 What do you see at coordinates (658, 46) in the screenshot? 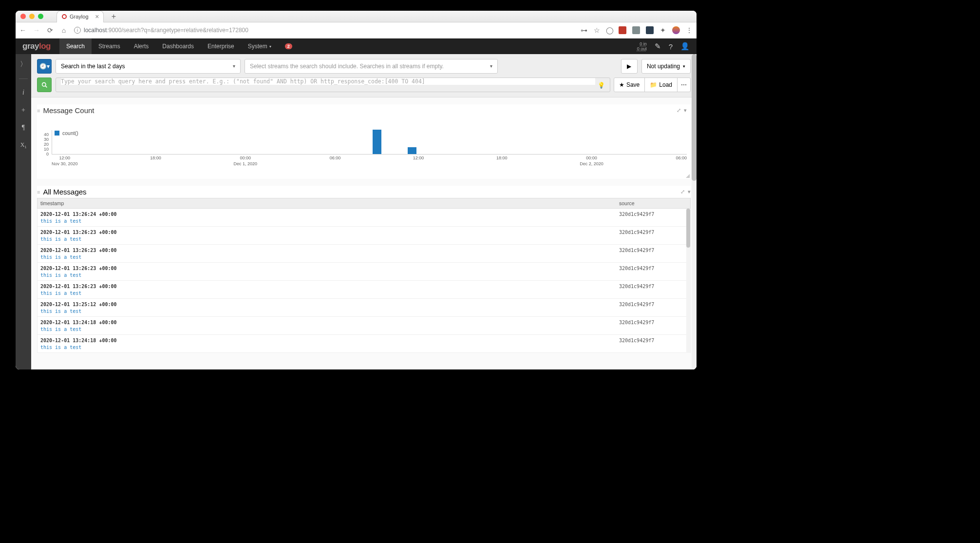
I see `edit-icon: ✎` at bounding box center [658, 46].